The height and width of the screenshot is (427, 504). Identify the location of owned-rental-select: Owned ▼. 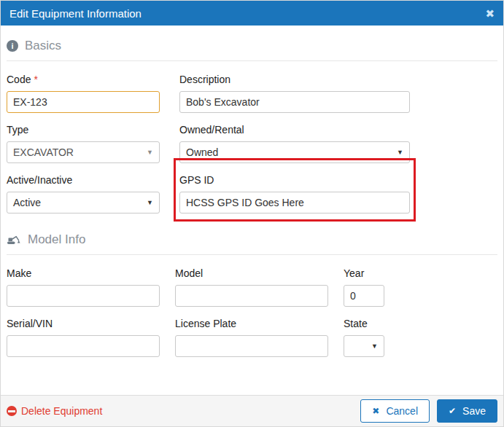
(295, 152).